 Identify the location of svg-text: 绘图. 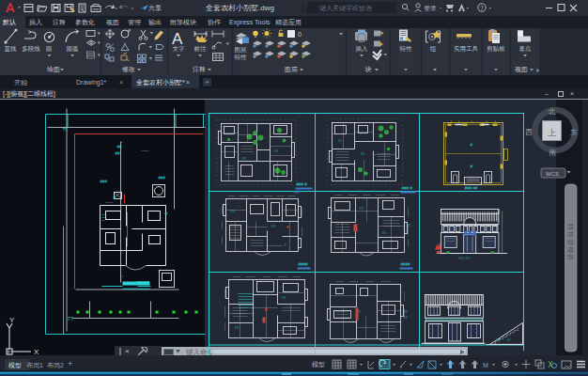
(54, 70).